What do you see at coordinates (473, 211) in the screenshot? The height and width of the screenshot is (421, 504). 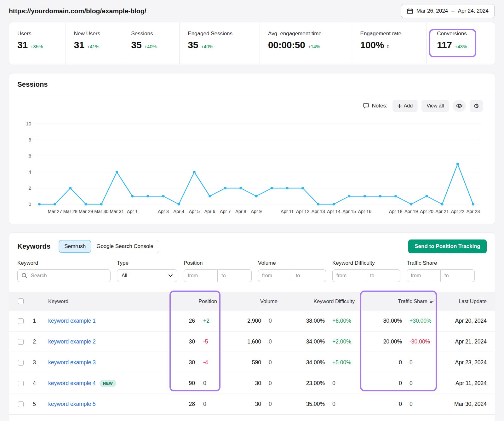 I see `svg-text: Apr 23` at bounding box center [473, 211].